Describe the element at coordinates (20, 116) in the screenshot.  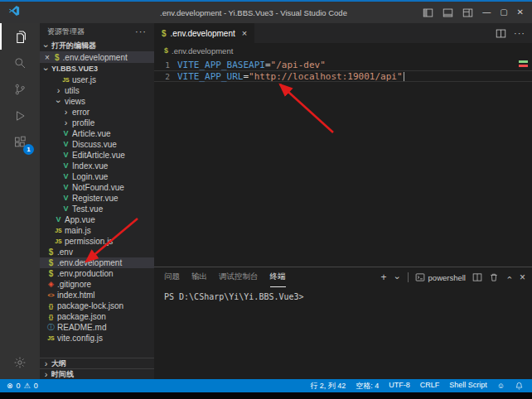
I see `run-debug-icon` at that location.